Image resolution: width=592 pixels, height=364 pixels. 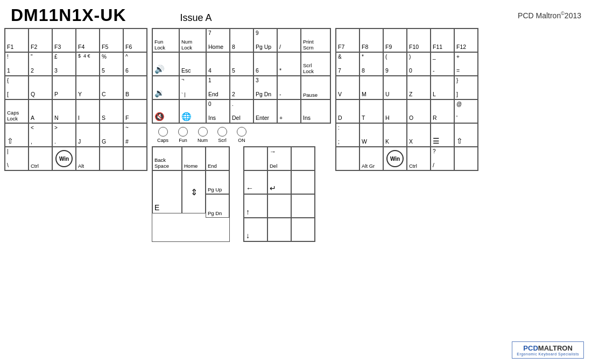 What do you see at coordinates (194, 159) in the screenshot?
I see `key-home-nav: Home` at bounding box center [194, 159].